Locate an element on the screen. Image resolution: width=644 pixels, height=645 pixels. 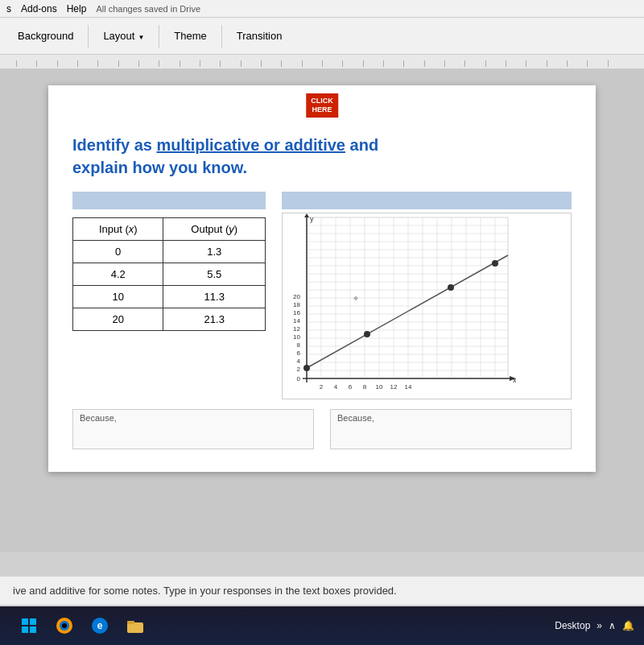
layout-label: Layout is located at coordinates (119, 35).